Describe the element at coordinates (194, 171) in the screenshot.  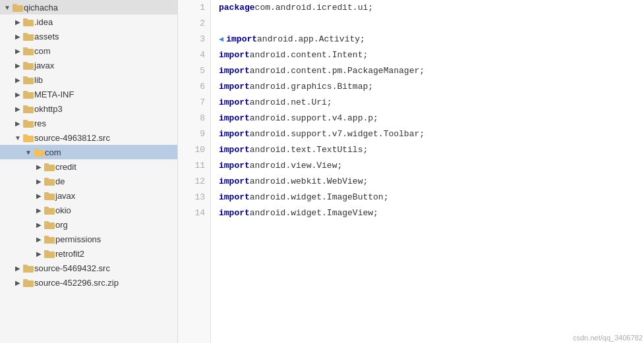
I see `line-numbers: 1234567891011121314` at that location.